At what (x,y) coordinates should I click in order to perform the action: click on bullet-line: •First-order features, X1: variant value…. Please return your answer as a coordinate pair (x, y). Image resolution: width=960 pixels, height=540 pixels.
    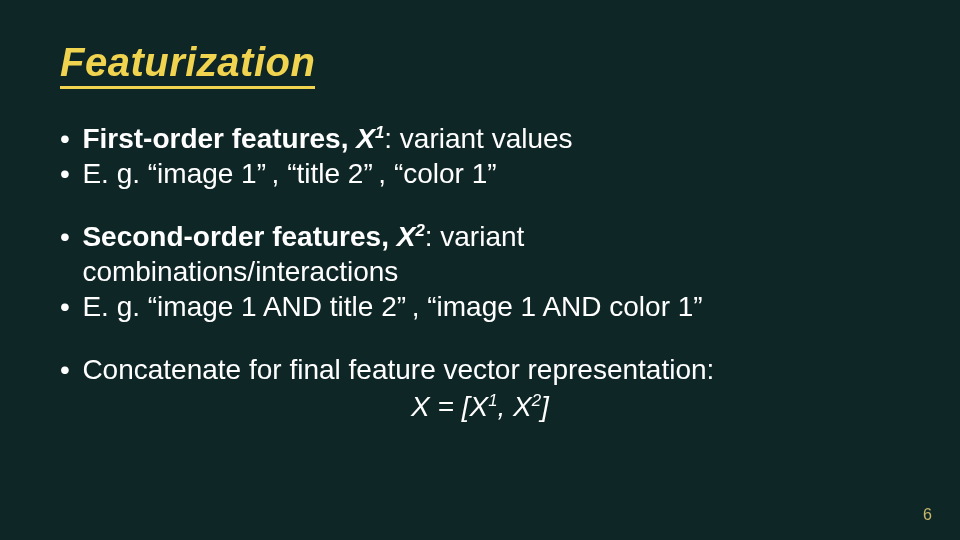
    Looking at the image, I should click on (480, 138).